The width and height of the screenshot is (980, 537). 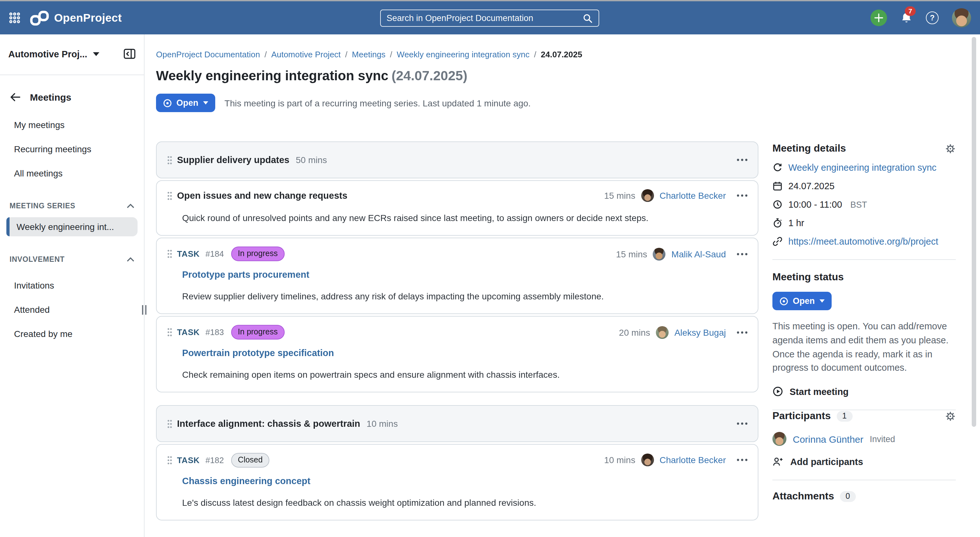 What do you see at coordinates (588, 18) in the screenshot?
I see `search-icon` at bounding box center [588, 18].